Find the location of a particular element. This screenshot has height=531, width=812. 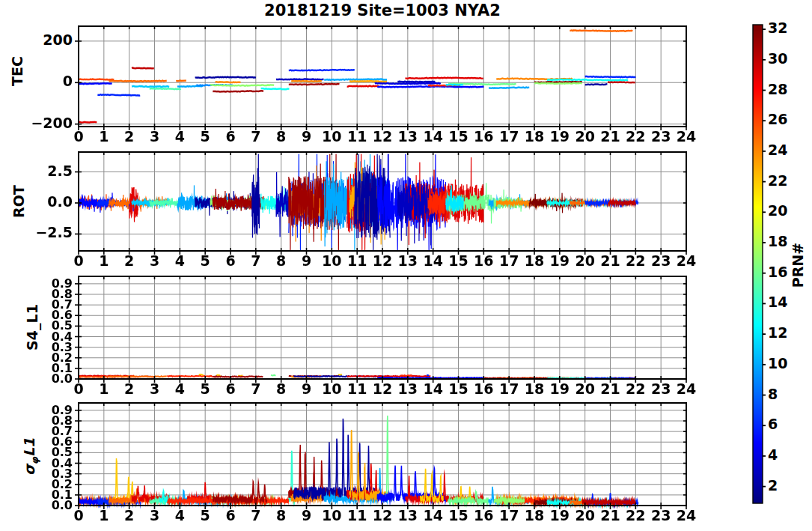

tick-label: 2.5 is located at coordinates (49, 172).